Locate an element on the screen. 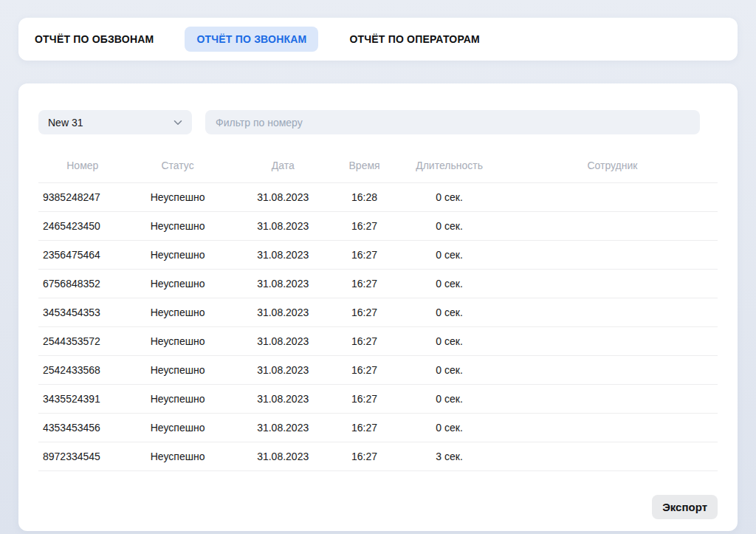  report-tabbar: ОТЧЁТ ПО ОБЗВОНАМ ОТЧЁТ ПО ЗВОНКАМ ОТЧЁТ… is located at coordinates (378, 39).